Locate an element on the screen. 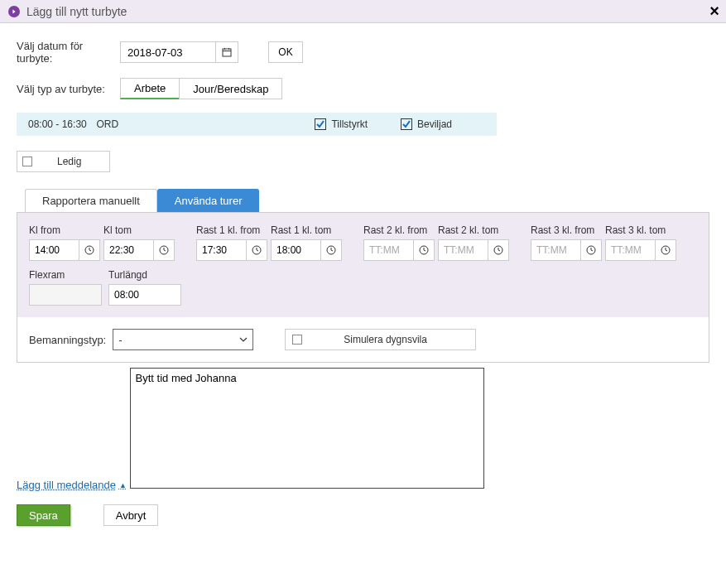 This screenshot has height=588, width=726. ledig-toggle: Ledig is located at coordinates (63, 161).